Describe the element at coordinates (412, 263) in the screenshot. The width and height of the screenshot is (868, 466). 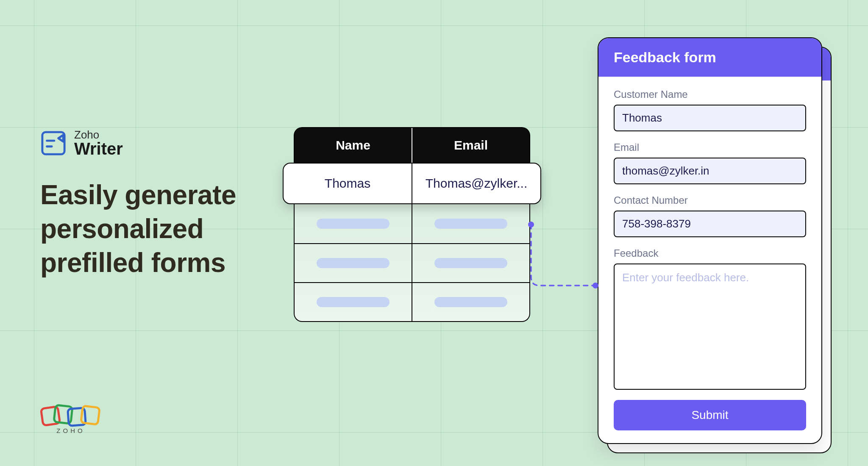
I see `table-body` at that location.